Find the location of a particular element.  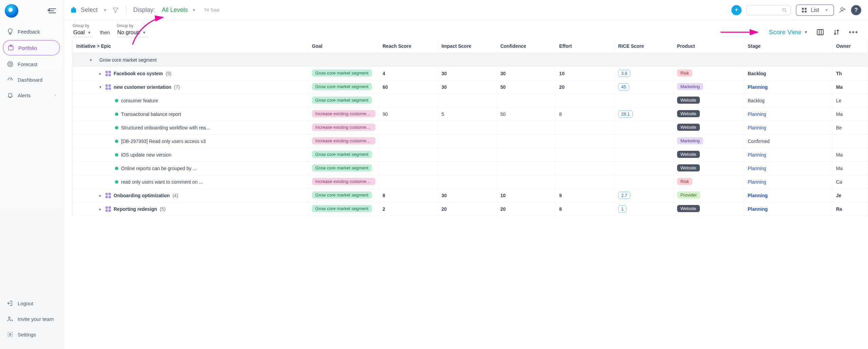

impact-cell: 5 is located at coordinates (467, 114).